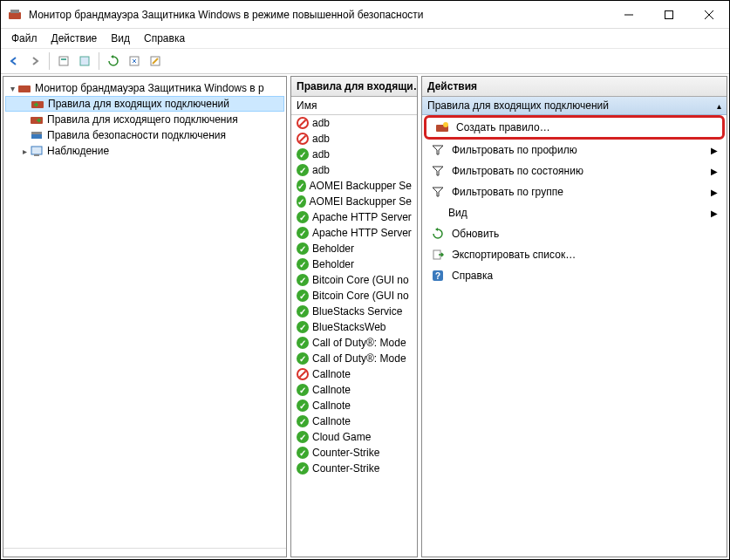 This screenshot has width=730, height=560. Describe the element at coordinates (145, 120) in the screenshot. I see `tree-item-outbound: Правила для исходящего подключения` at that location.